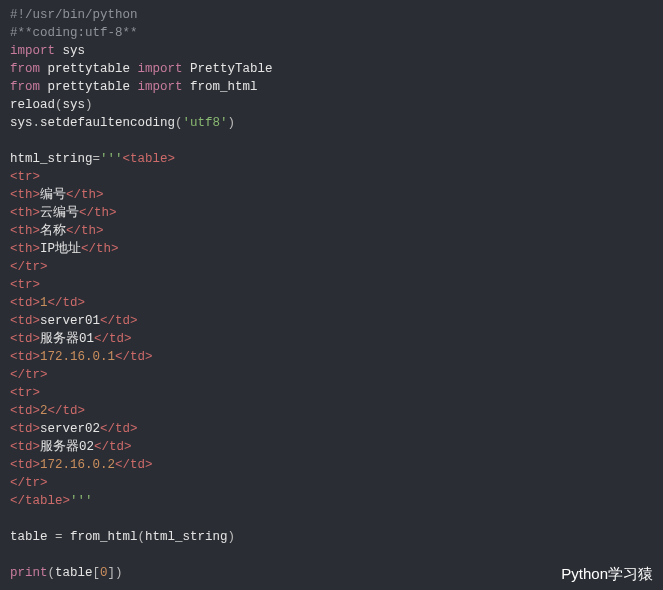 Image resolution: width=663 pixels, height=590 pixels. What do you see at coordinates (40, 501) in the screenshot?
I see `tag-table-close: </table>` at bounding box center [40, 501].